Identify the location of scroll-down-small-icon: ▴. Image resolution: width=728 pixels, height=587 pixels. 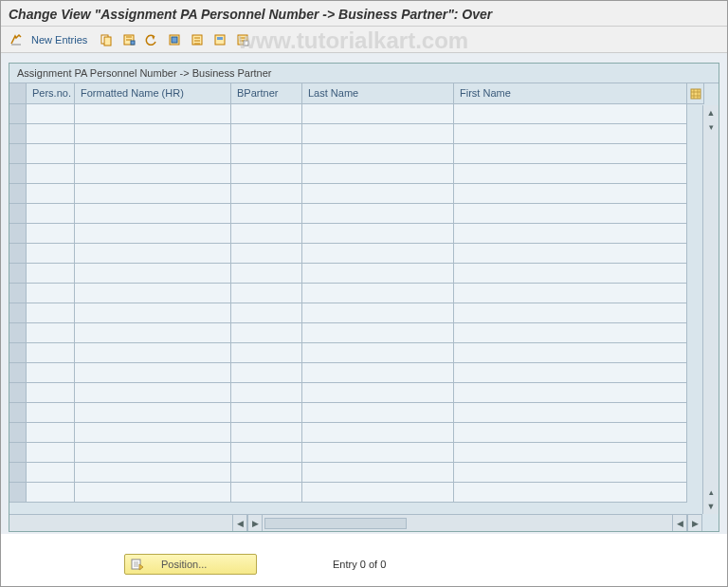
(711, 492).